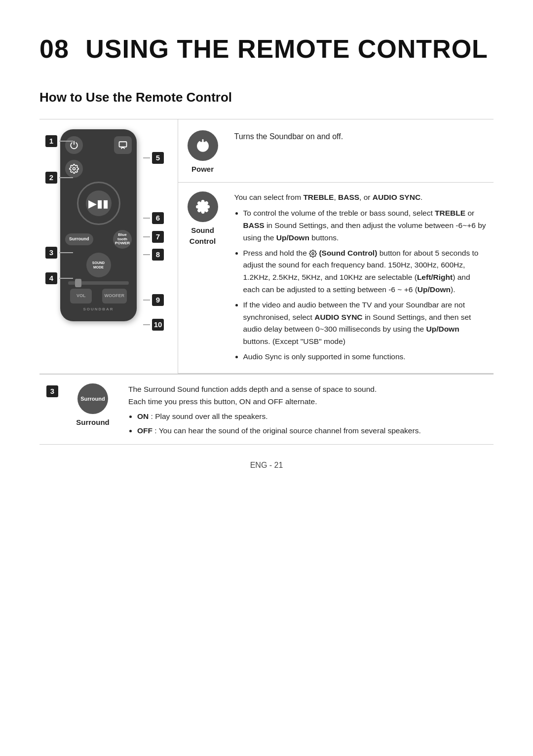 The height and width of the screenshot is (756, 533). What do you see at coordinates (99, 265) in the screenshot?
I see `sound-mode-button: SOUNDMODE` at bounding box center [99, 265].